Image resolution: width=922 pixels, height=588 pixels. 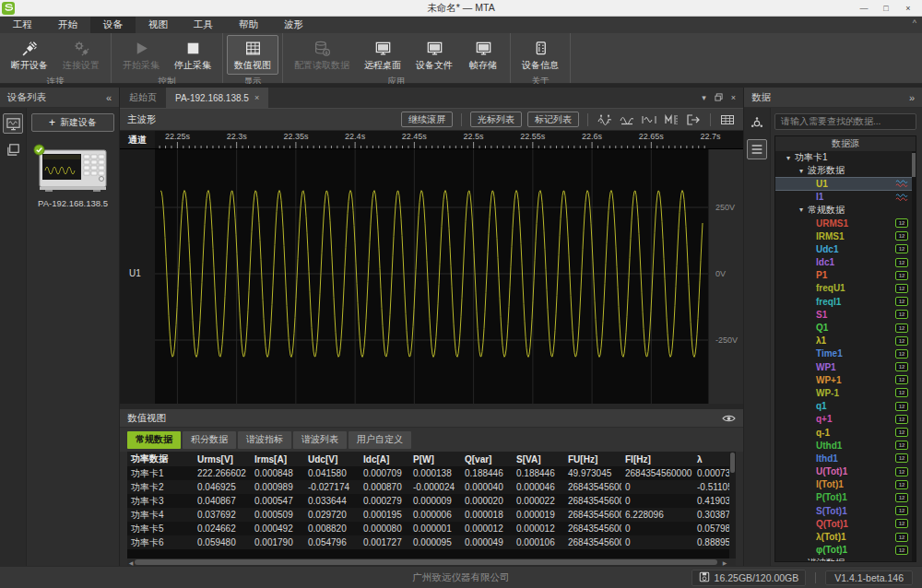 I want to click on tree-item-Time1: Time112, so click(x=845, y=354).